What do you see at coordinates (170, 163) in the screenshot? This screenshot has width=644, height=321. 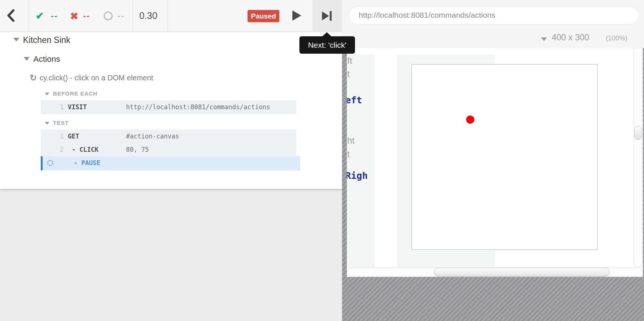 I see `command-row-pause: - PAUSE` at bounding box center [170, 163].